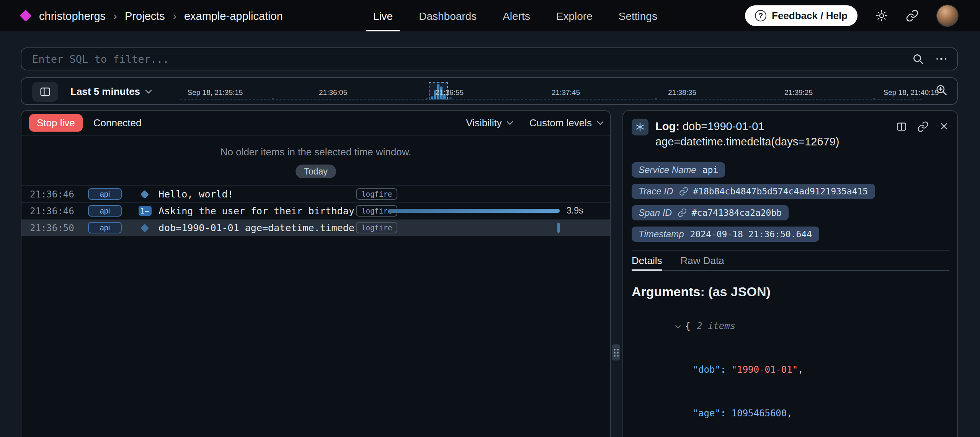 This screenshot has width=980, height=437. What do you see at coordinates (145, 16) in the screenshot?
I see `breadcrumb-projects: Projects` at bounding box center [145, 16].